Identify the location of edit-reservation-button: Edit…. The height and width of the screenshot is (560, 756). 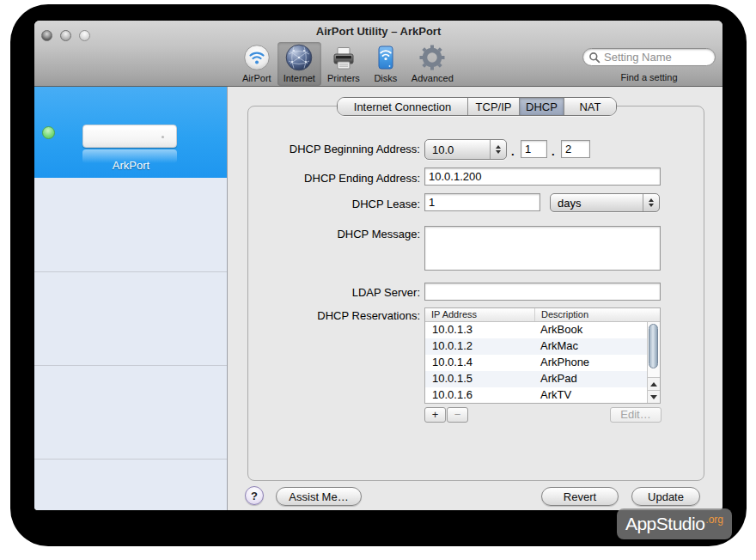
(636, 415).